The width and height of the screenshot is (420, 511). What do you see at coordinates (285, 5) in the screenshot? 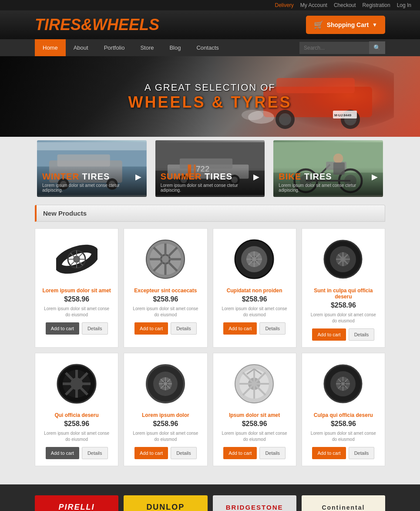
I see `delivery-link: Delivery` at bounding box center [285, 5].